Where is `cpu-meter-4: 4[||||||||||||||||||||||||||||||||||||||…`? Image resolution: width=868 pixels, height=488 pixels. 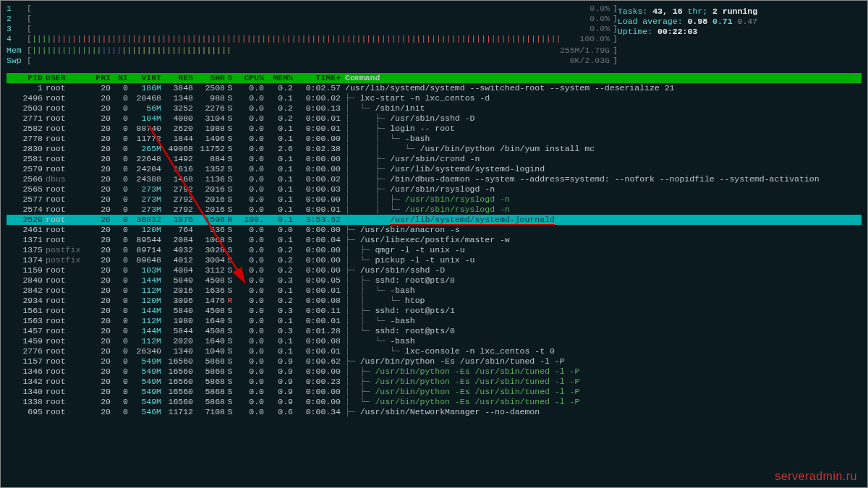 cpu-meter-4: 4[||||||||||||||||||||||||||||||||||||||… is located at coordinates (312, 39).